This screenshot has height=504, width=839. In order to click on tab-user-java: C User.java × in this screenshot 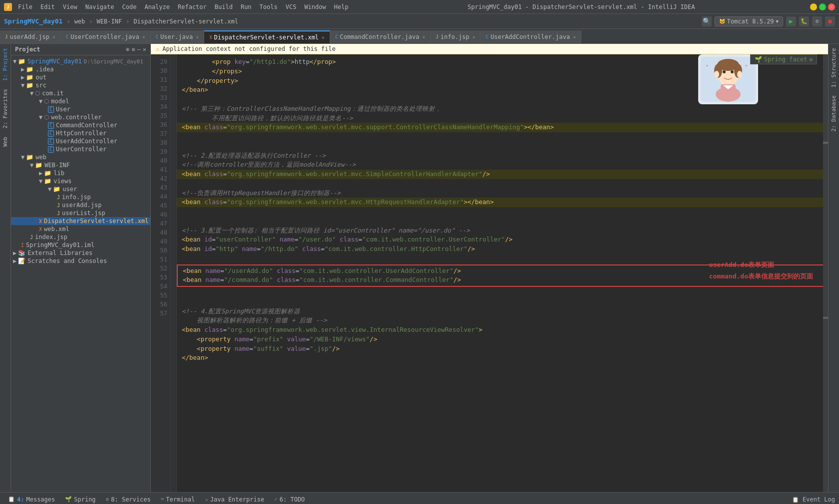, I will do `click(178, 37)`.